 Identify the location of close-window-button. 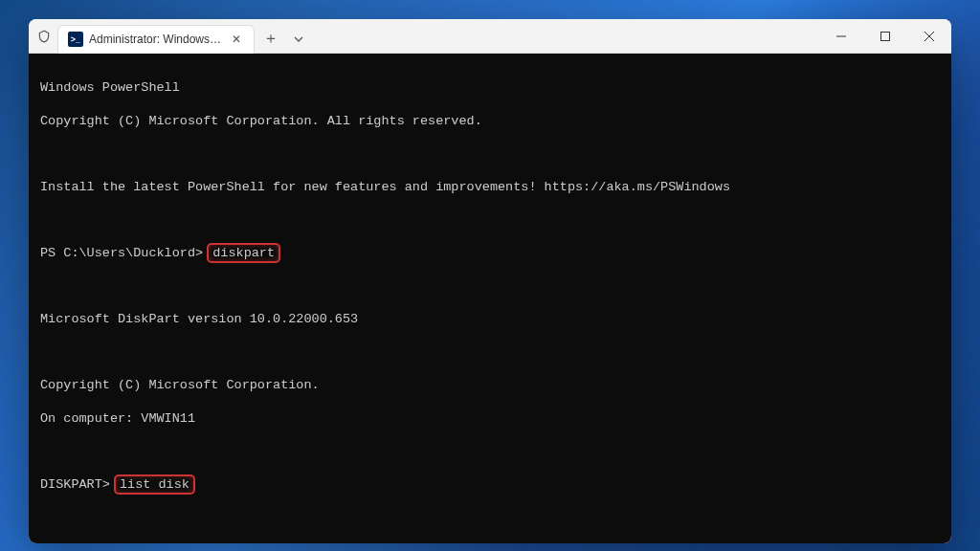
(929, 36).